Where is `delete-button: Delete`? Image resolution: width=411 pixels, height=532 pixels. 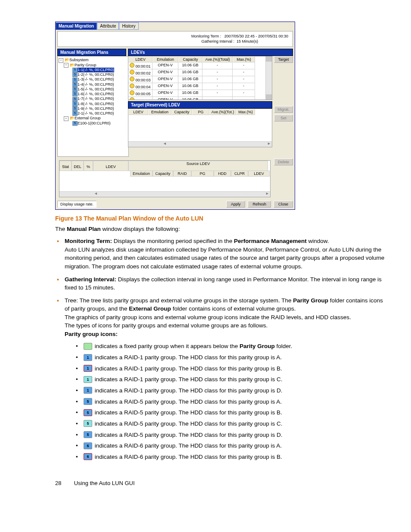
delete-button: Delete is located at coordinates (283, 162).